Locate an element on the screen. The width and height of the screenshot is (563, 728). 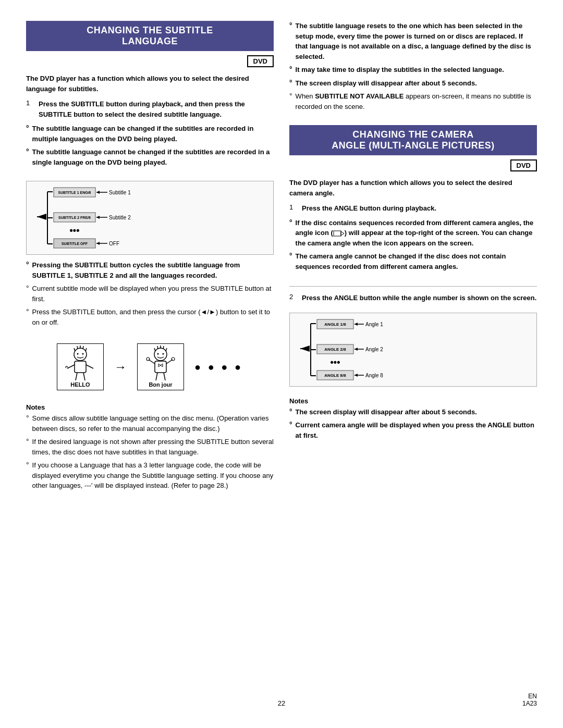
svg-text: Angle 1 is located at coordinates (374, 324).